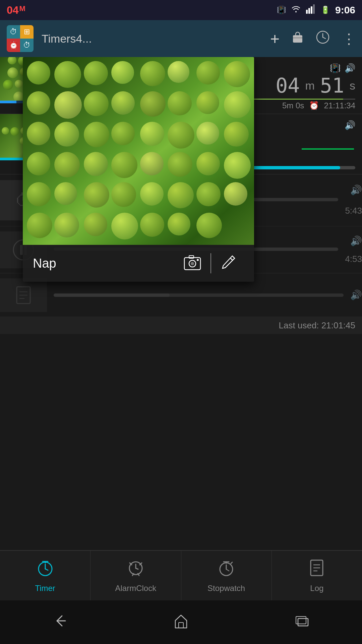 The image size is (362, 644). Describe the element at coordinates (353, 200) in the screenshot. I see `partial-meta-3: 🔊 5:43` at that location.